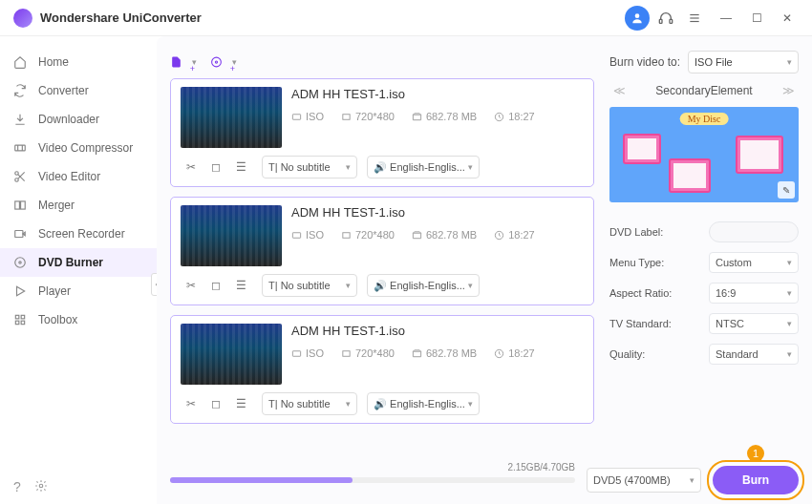 This screenshot has height=504, width=812. Describe the element at coordinates (78, 119) in the screenshot. I see `sidebar-item-downloader: Downloader` at that location.